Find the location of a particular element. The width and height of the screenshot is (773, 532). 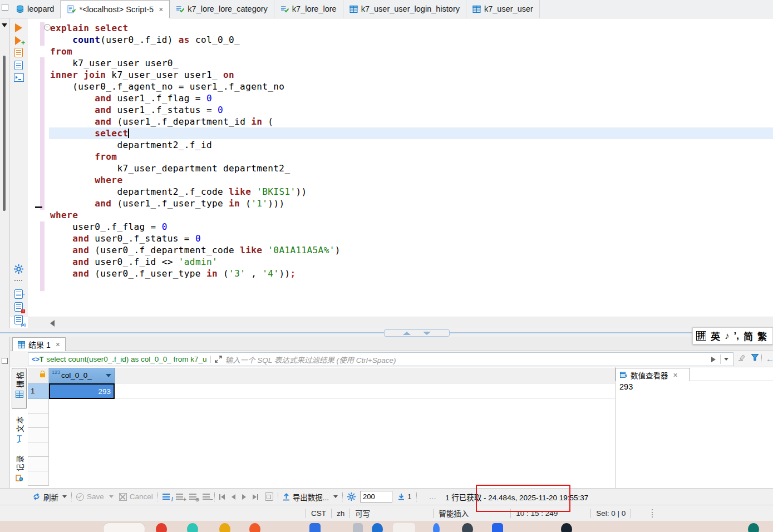

selected-data-cell: 293 is located at coordinates (82, 391).